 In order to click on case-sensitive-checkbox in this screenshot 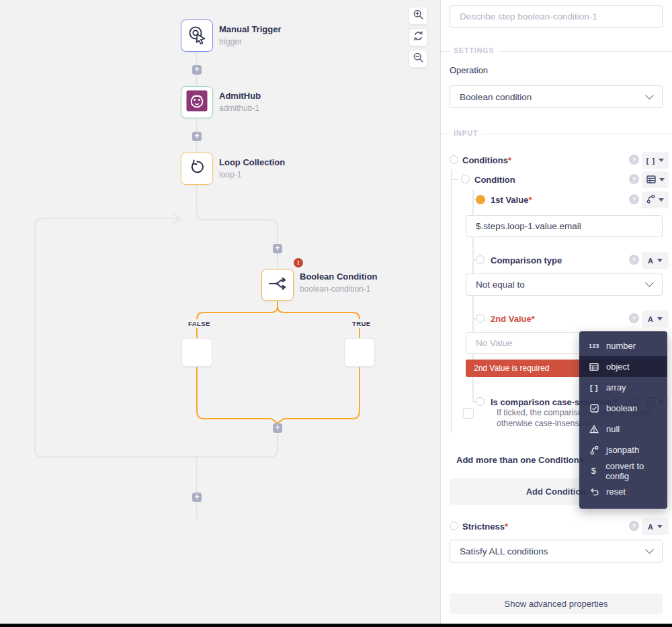, I will do `click(468, 413)`.